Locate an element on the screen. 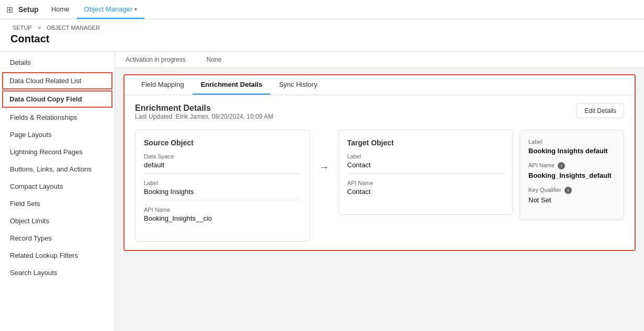 This screenshot has width=644, height=331. source-label-value: Booking Insights is located at coordinates (223, 194).